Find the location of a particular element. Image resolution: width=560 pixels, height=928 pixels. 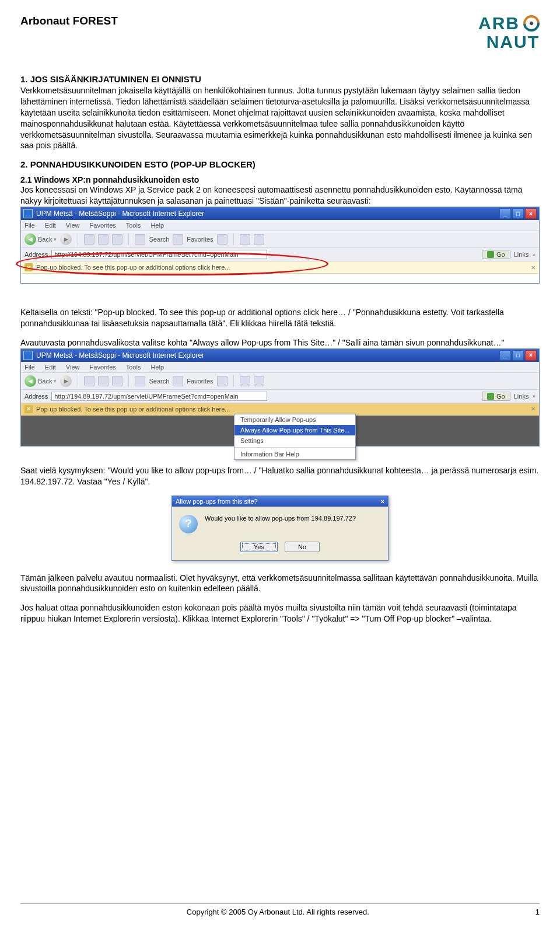

dialog-title: Allow pop-ups from this site? is located at coordinates (217, 501).